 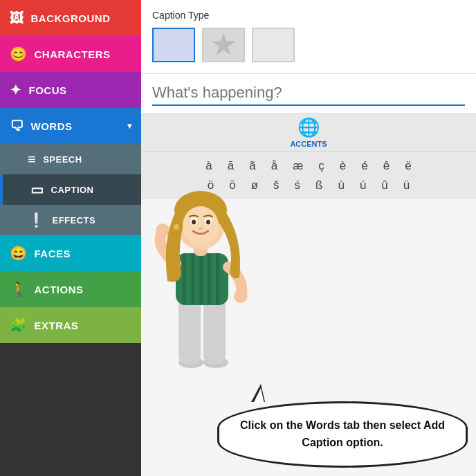 I want to click on characters-icon: 😊, so click(x=19, y=54).